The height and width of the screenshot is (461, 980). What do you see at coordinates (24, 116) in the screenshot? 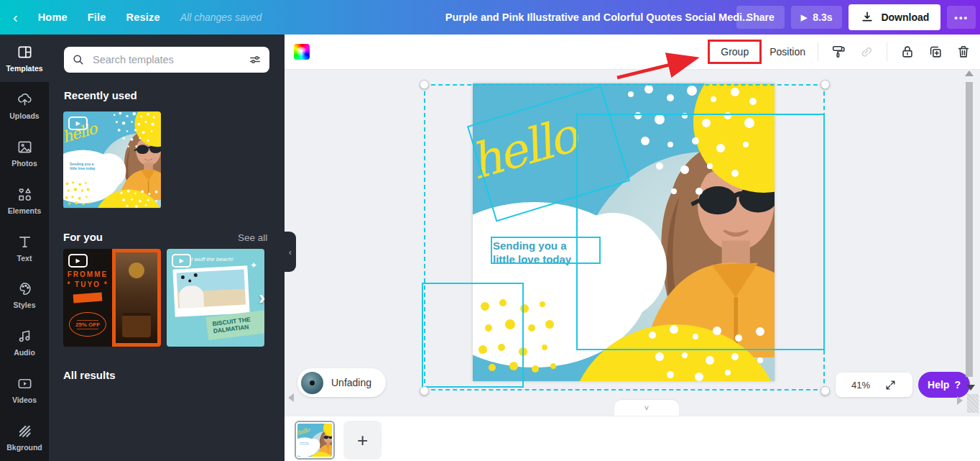
I see `sidebar-label: Uploads` at bounding box center [24, 116].